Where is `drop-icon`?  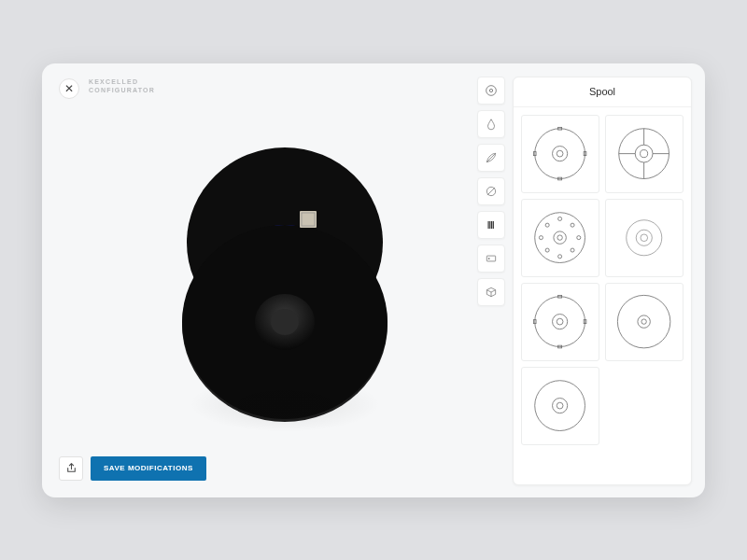 drop-icon is located at coordinates (491, 124).